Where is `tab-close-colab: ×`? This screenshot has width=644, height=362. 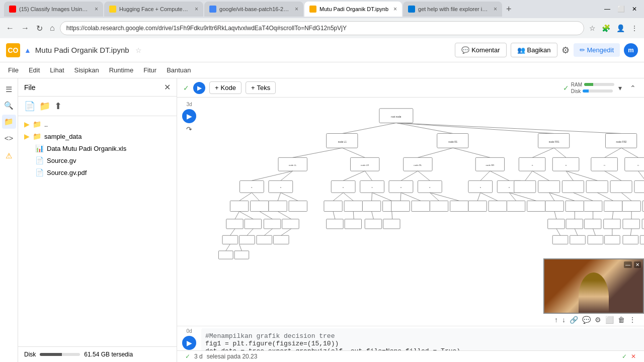
tab-close-colab: × is located at coordinates (395, 9).